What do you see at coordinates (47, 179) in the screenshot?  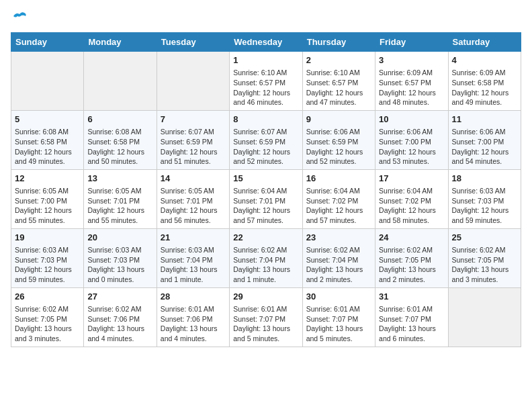 I see `day-number: 12` at bounding box center [47, 179].